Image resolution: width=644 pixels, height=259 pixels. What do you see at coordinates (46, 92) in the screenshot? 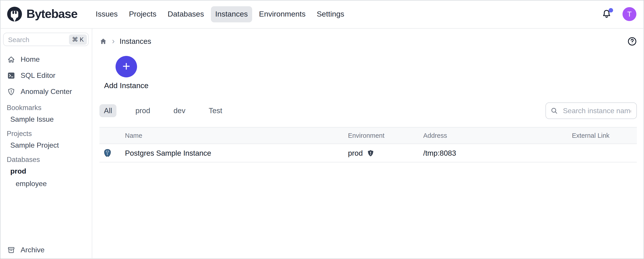
I see `sidebar-item-label: Anomaly Center` at bounding box center [46, 92].